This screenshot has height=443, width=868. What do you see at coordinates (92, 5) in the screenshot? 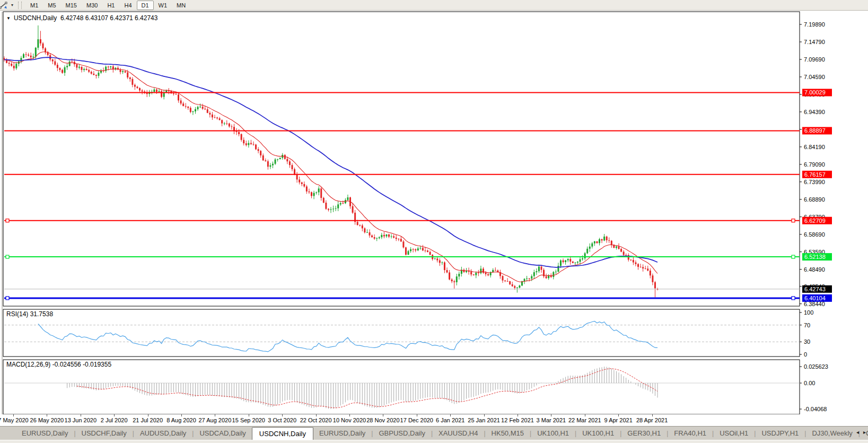
I see `timeframe-button-m30: M30` at bounding box center [92, 5].